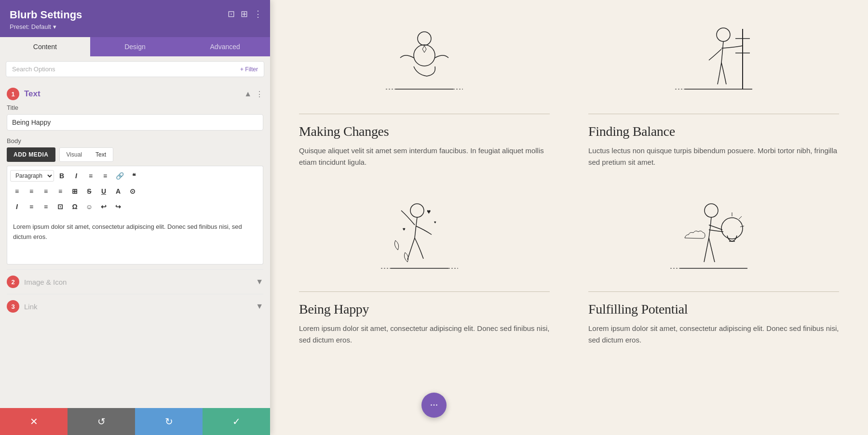 The image size is (868, 435). I want to click on finding-balance-illustration, so click(714, 58).